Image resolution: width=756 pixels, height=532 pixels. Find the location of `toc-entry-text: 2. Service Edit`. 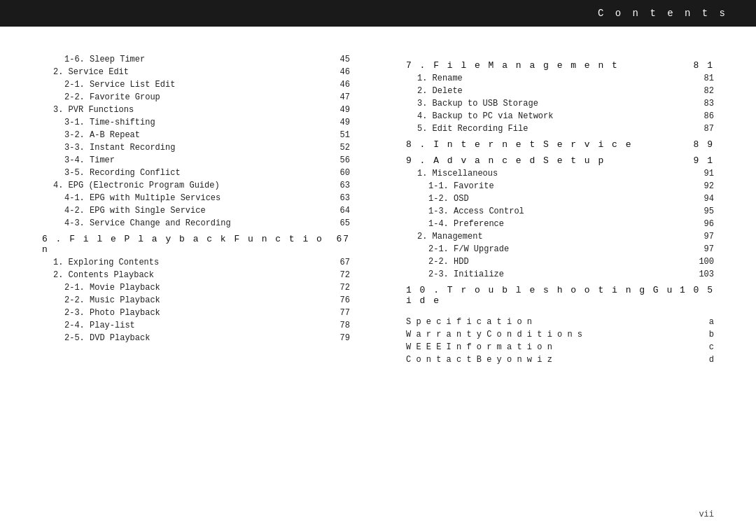

toc-entry-text: 2. Service Edit is located at coordinates (191, 72).